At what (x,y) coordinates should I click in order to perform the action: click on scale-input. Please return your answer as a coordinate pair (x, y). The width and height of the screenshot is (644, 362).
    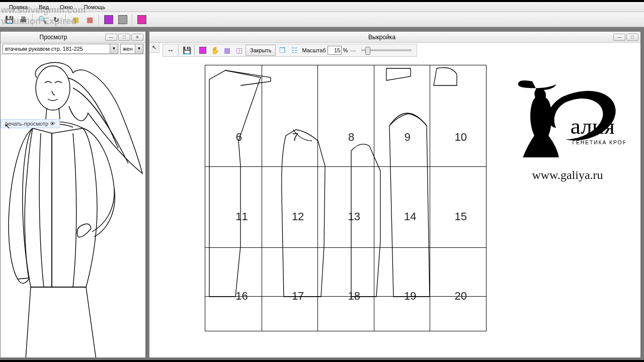
    Looking at the image, I should click on (335, 50).